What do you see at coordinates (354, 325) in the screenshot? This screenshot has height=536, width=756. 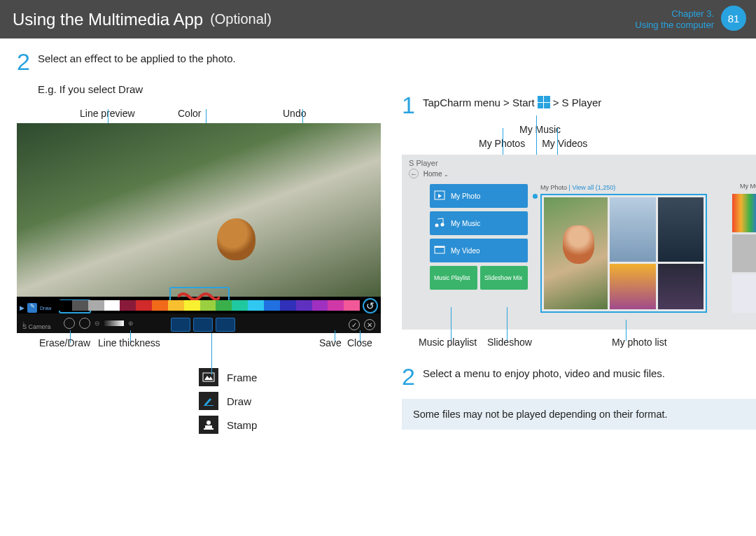 I see `save-button: ✓` at bounding box center [354, 325].